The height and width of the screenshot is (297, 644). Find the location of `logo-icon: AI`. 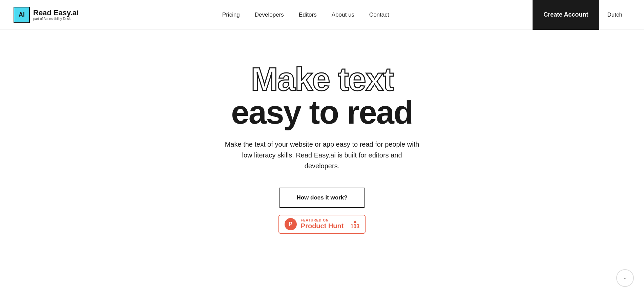

logo-icon: AI is located at coordinates (22, 15).